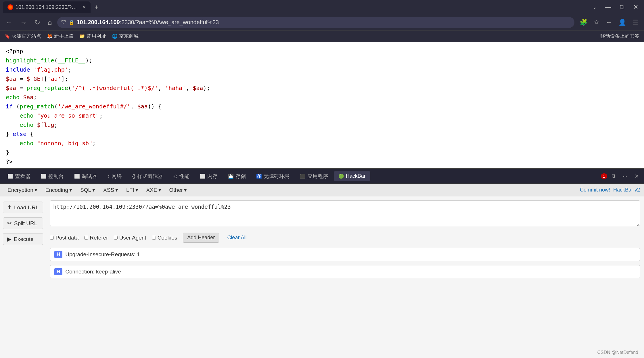 The width and height of the screenshot is (644, 358). I want to click on sql-chevron-icon: ▾, so click(94, 190).